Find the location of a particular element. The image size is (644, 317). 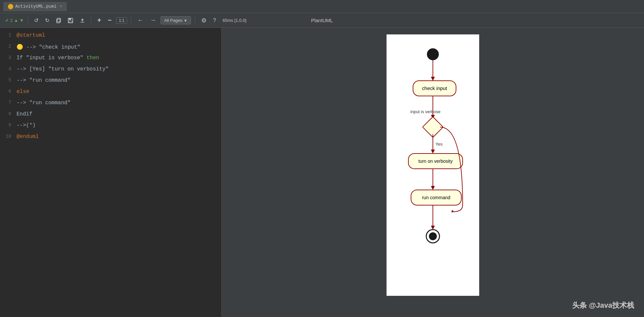

check-count-value: 2 is located at coordinates (11, 21).